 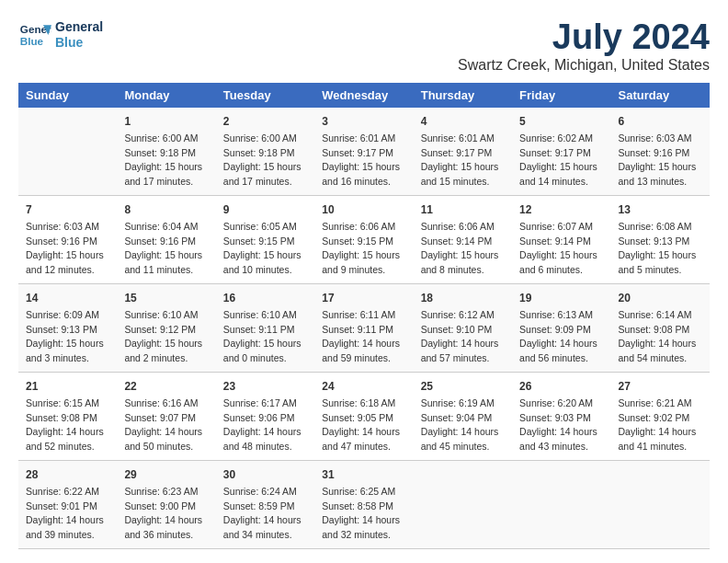 I want to click on logo-icon: General Blue, so click(x=35, y=35).